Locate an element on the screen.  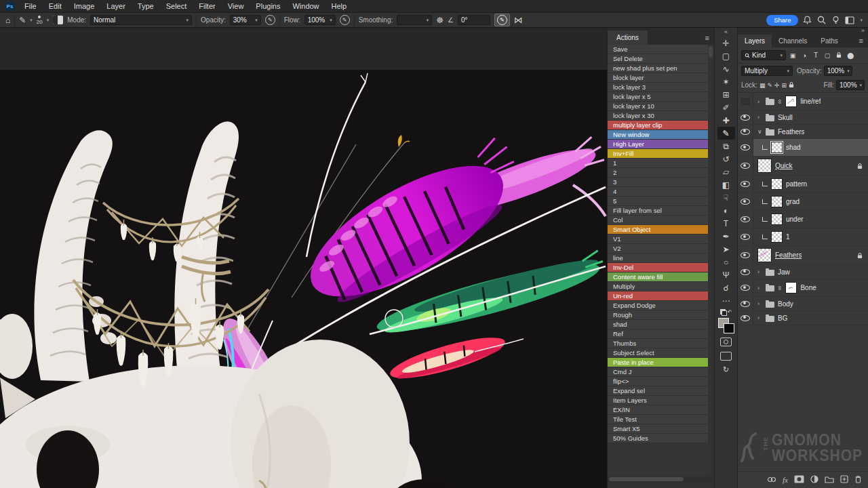
delete-layer-trash-icon is located at coordinates (859, 480).